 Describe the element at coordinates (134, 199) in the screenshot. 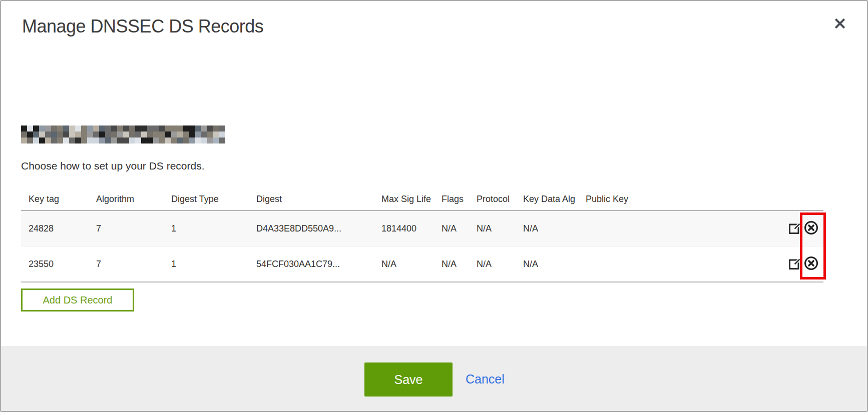

I see `column-header-algorithm: Algorithm` at that location.